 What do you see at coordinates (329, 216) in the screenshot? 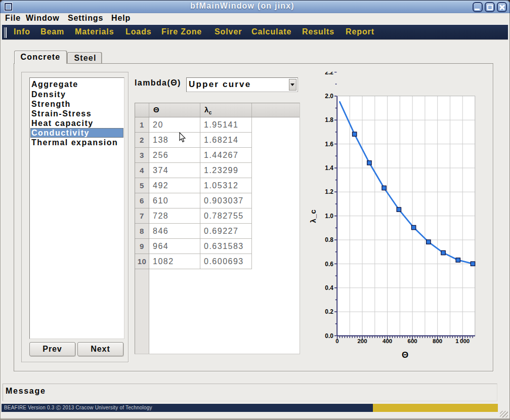
I see `svg-text: 1.0` at bounding box center [329, 216].